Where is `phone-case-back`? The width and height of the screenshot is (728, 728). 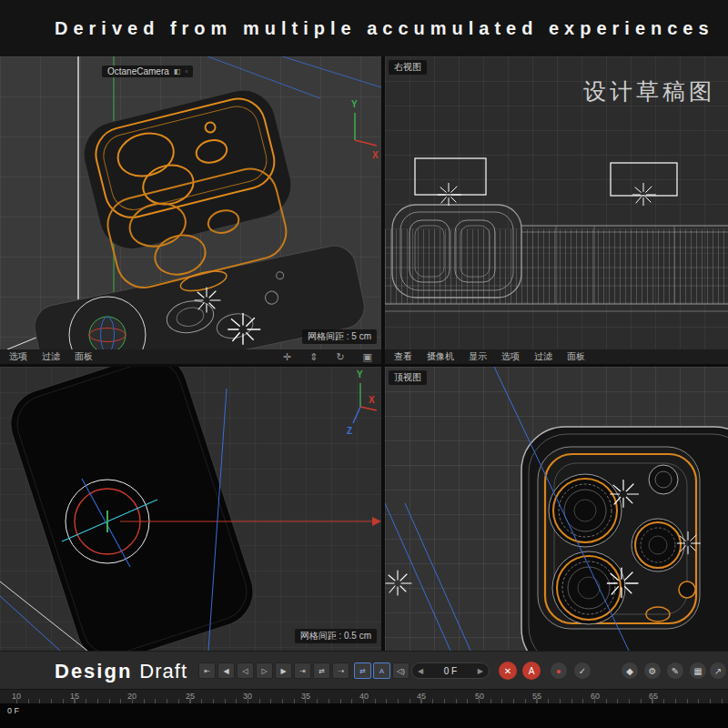 phone-case-back is located at coordinates (132, 509).